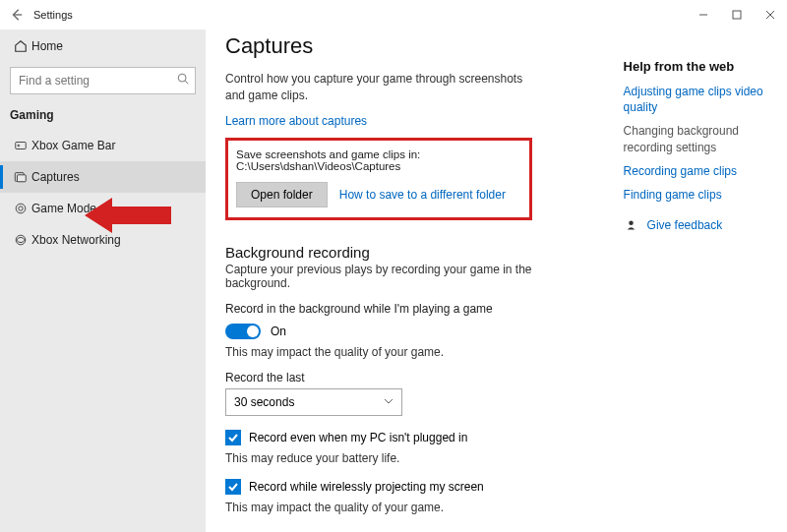 The height and width of the screenshot is (532, 787). I want to click on sidebar-item-label: Xbox Networking, so click(77, 240).